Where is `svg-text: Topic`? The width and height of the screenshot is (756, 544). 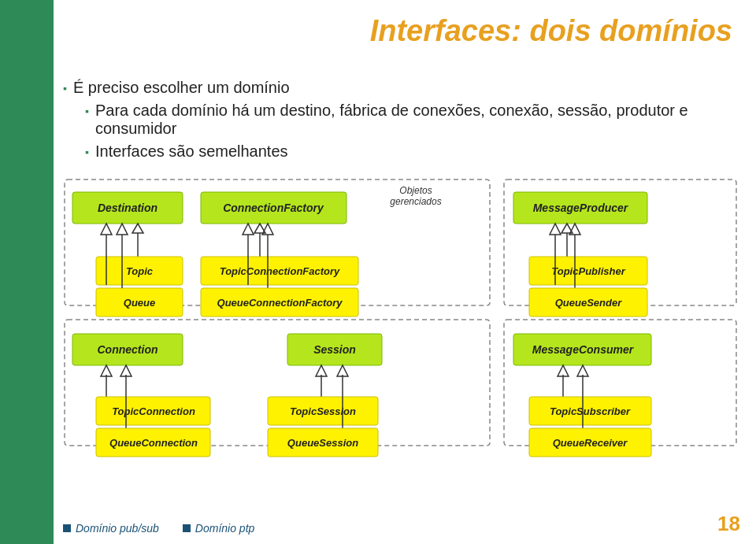 svg-text: Topic is located at coordinates (140, 271).